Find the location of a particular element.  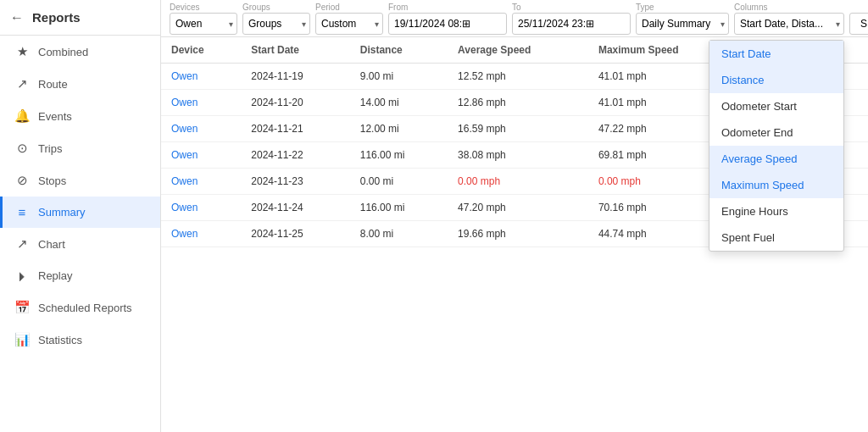

sidebar-header: ← Reports is located at coordinates (80, 18).